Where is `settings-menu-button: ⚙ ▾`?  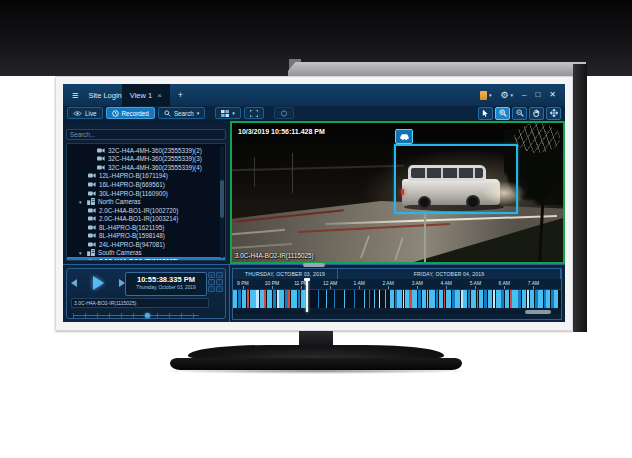 settings-menu-button: ⚙ ▾ is located at coordinates (506, 96).